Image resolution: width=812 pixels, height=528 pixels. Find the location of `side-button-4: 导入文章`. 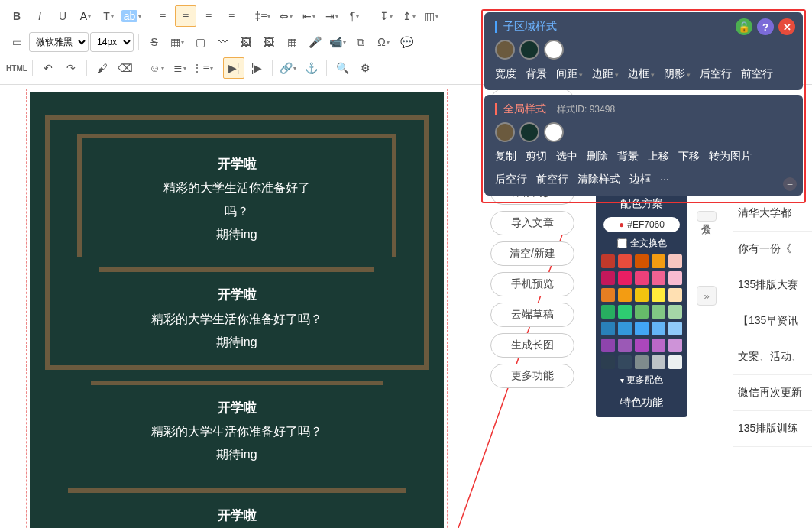

side-button-4: 导入文章 is located at coordinates (532, 223).